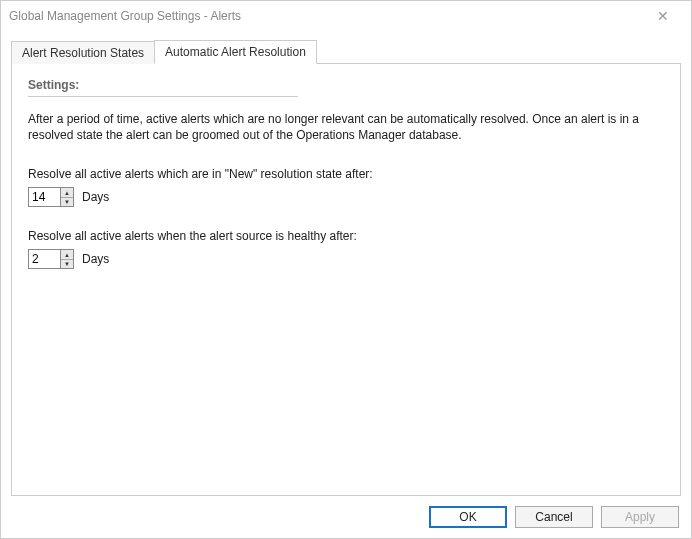  Describe the element at coordinates (346, 517) in the screenshot. I see `button-bar: OK Cancel Apply` at that location.